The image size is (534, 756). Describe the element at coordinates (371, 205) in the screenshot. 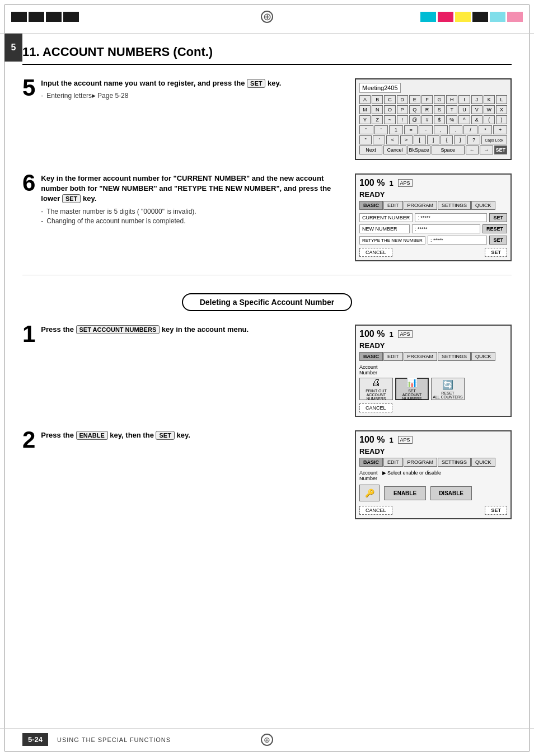

I see `tab-basic-6: BASIC` at that location.